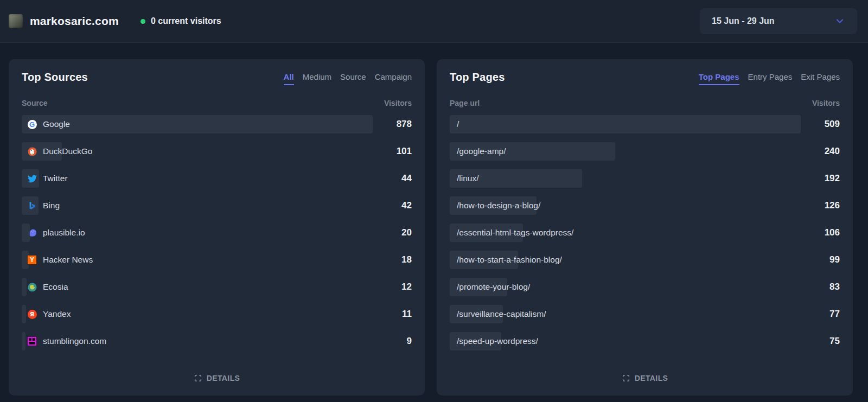  Describe the element at coordinates (644, 314) in the screenshot. I see `table-row: /surveillance-capitalism/77` at that location.